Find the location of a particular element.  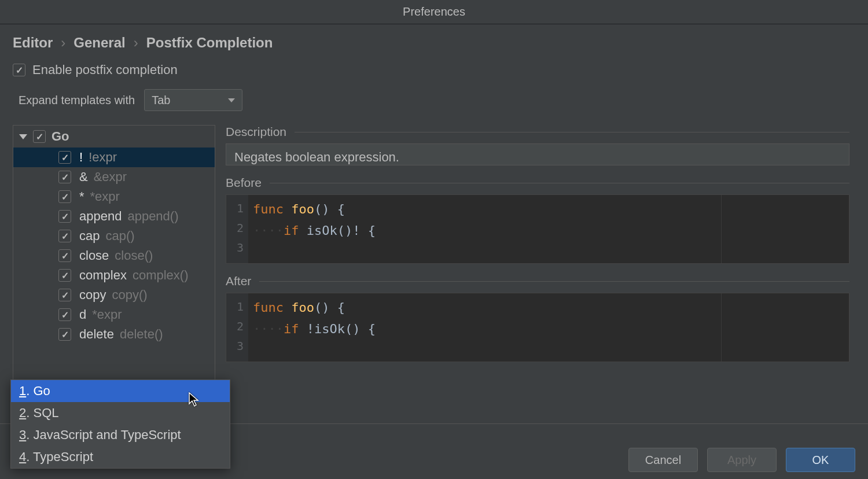

template-hint: &expr is located at coordinates (110, 177).